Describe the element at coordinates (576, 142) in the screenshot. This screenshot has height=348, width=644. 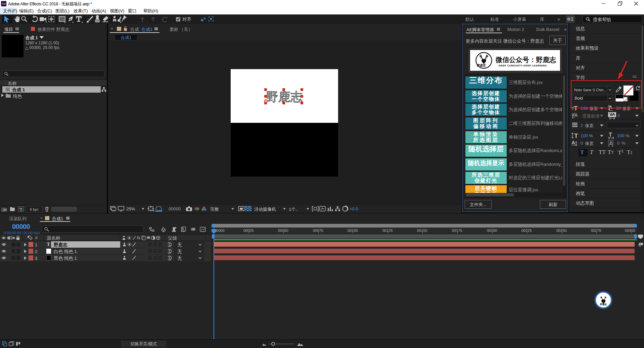
I see `svg-text: a` at that location.